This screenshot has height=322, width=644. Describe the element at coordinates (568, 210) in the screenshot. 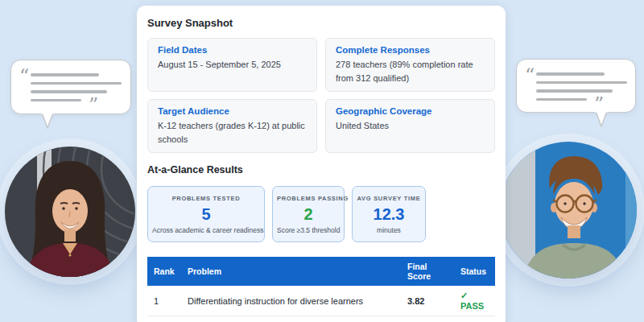

I see `avatar-man` at that location.